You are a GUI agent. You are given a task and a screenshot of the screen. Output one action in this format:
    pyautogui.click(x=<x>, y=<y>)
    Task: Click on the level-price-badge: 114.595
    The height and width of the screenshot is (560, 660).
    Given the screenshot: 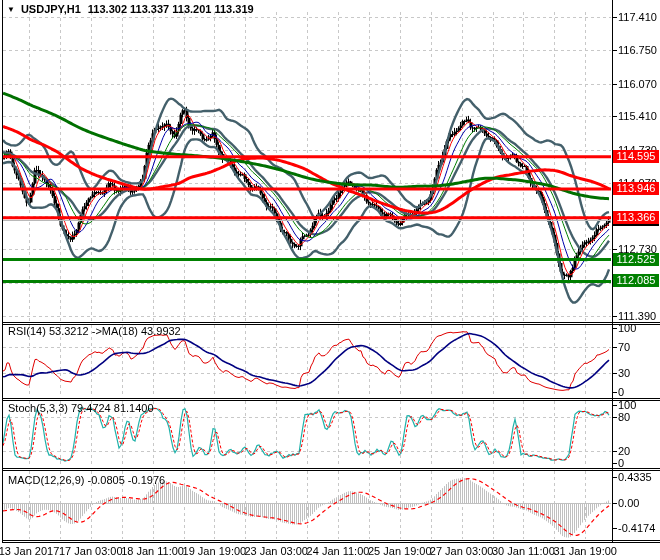 What is the action you would take?
    pyautogui.click(x=636, y=156)
    